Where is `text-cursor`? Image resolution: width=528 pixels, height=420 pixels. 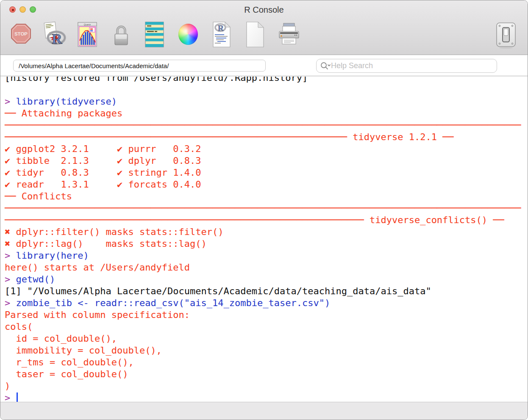
text-cursor is located at coordinates (17, 398).